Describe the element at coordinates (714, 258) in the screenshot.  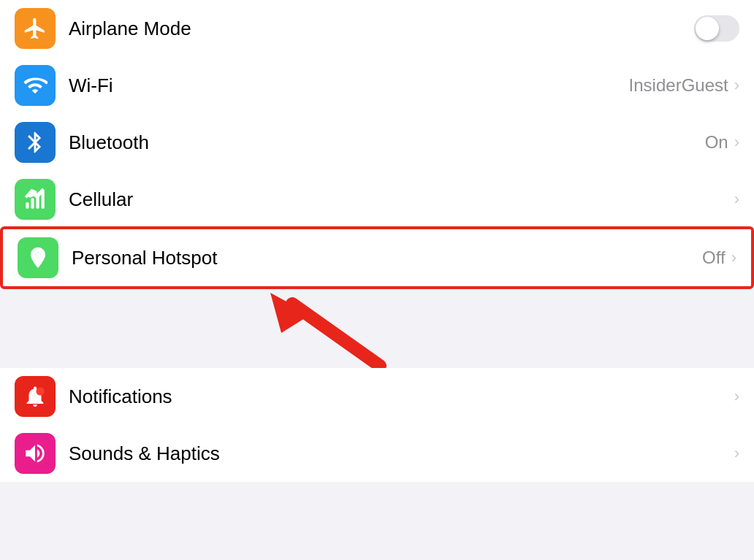
I see `hotspot-value: Off` at that location.